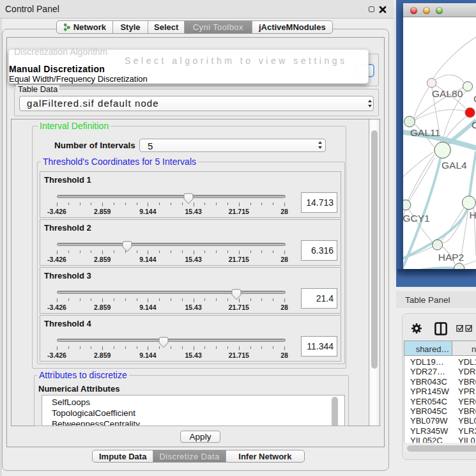 This screenshot has height=476, width=476. What do you see at coordinates (426, 133) in the screenshot?
I see `svg-text: GAL11` at bounding box center [426, 133].